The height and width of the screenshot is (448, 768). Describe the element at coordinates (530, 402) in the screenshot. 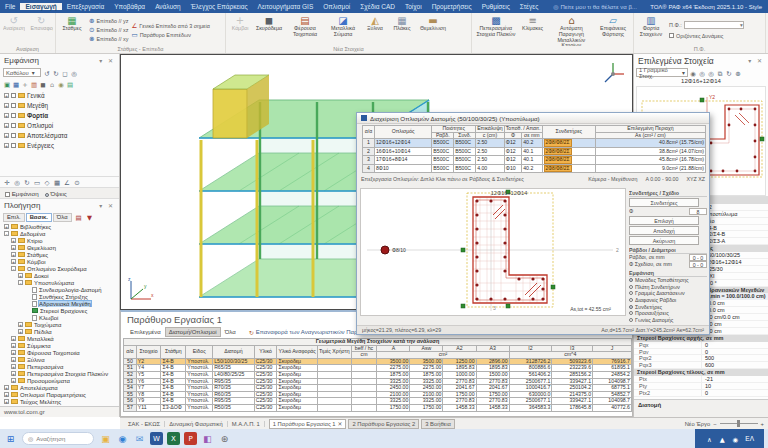

I see `table-cell: 2500677.1` at that location.